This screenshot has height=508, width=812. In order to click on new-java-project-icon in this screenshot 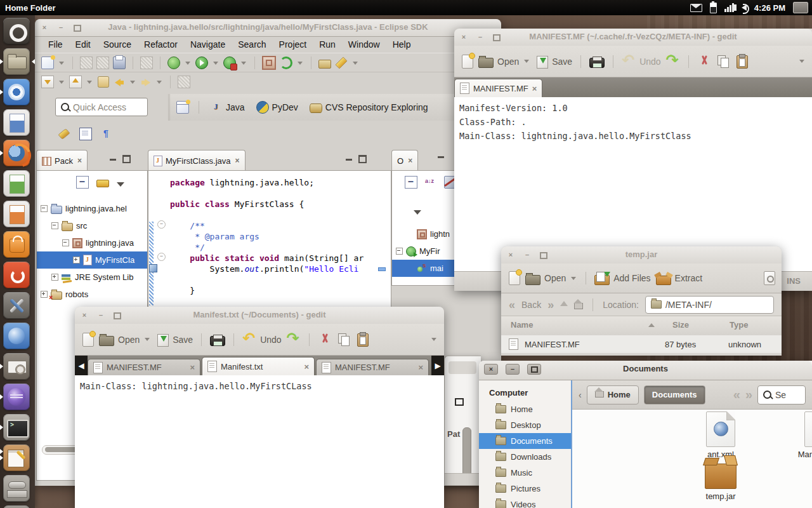, I will do `click(269, 63)`.